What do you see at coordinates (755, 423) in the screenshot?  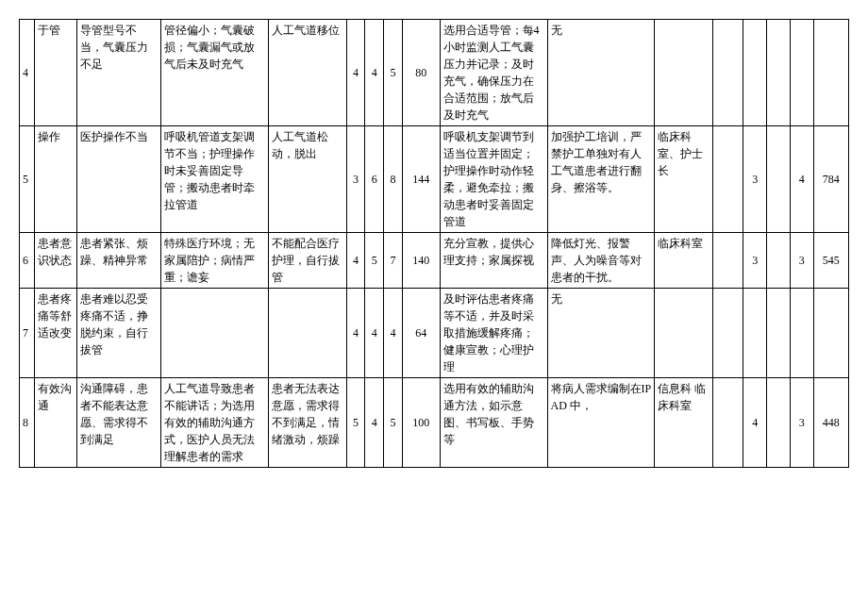 I see `severity2: 4` at bounding box center [755, 423].